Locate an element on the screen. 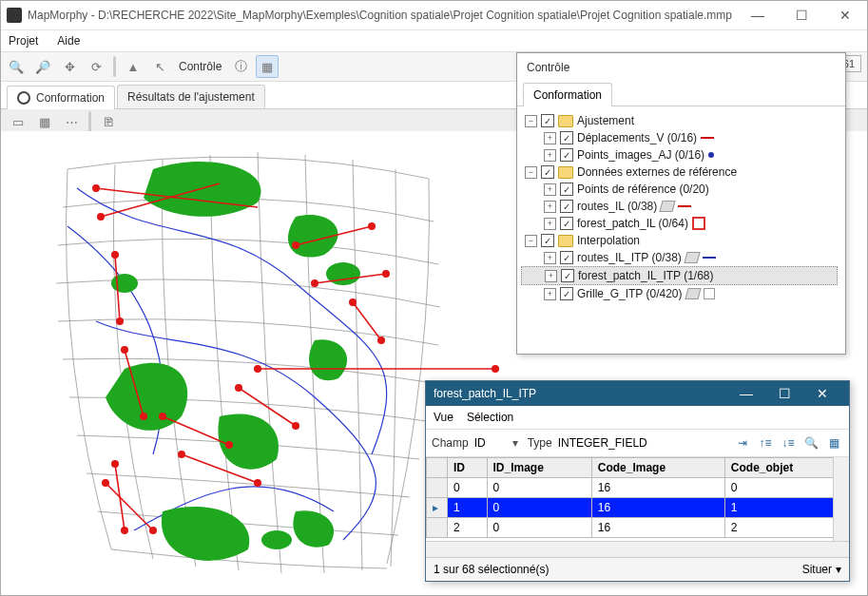 The height and width of the screenshot is (596, 868). data-grid: ID ID_Image Code_Image Code_objet 0 0 16… is located at coordinates (637, 499).